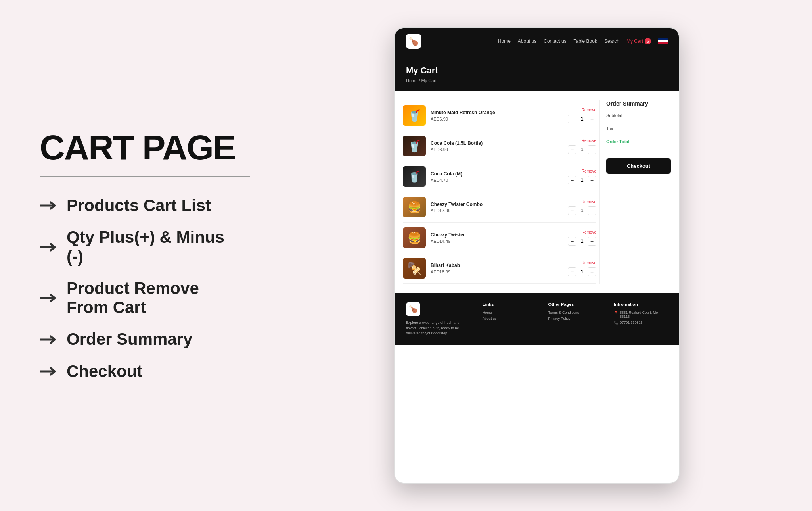 This screenshot has width=812, height=511. I want to click on footer: 🍗 Explore a wide range of fresh and flav…, so click(537, 319).